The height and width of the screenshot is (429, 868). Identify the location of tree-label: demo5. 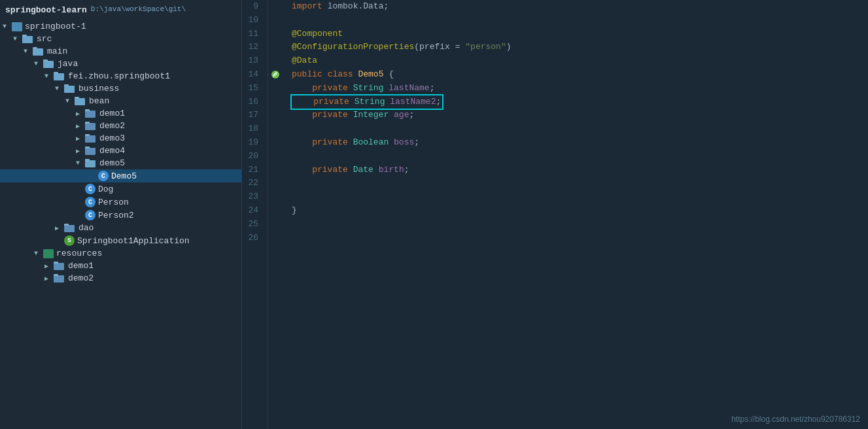
(113, 163).